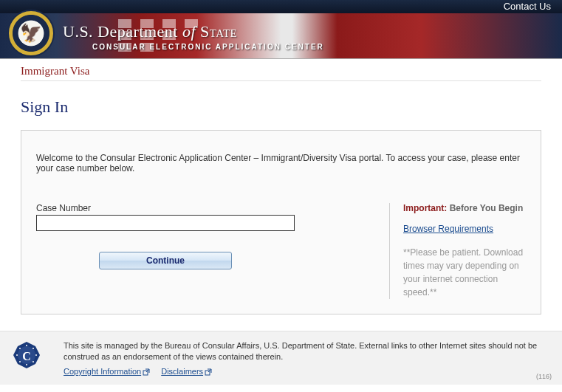  What do you see at coordinates (425, 208) in the screenshot?
I see `important-label: Important:` at bounding box center [425, 208].